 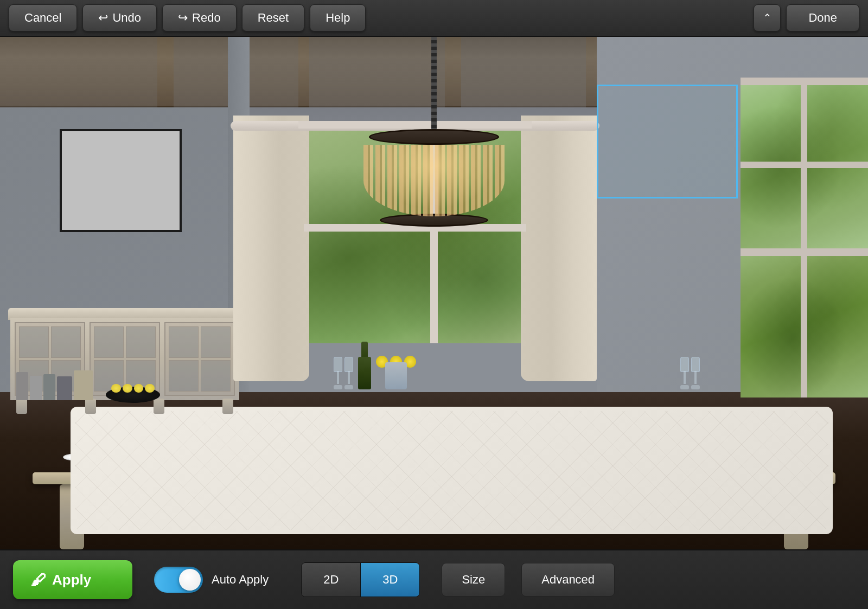 What do you see at coordinates (434, 137) in the screenshot?
I see `chandelier-top-ring` at bounding box center [434, 137].